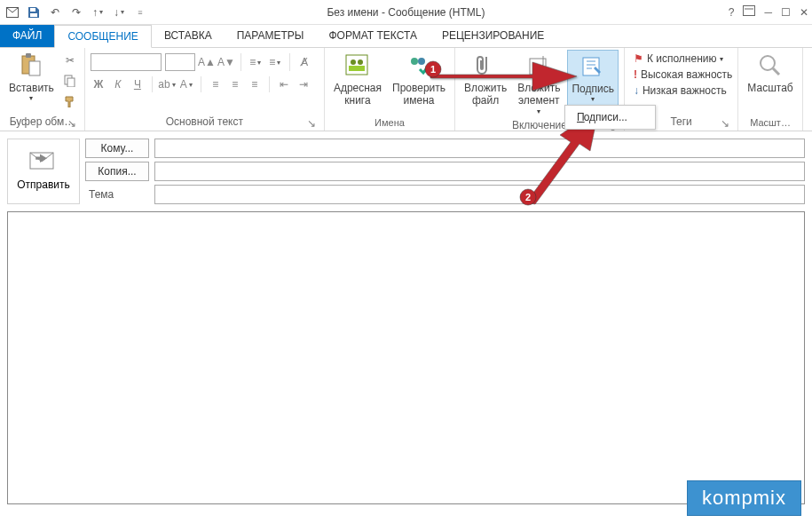  I want to click on align-right-icon: ≡, so click(255, 84).